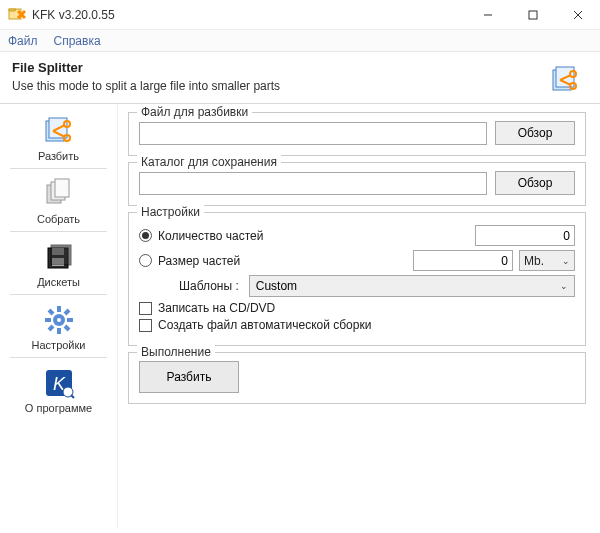 The image size is (600, 533). What do you see at coordinates (59, 383) in the screenshot?
I see `about-icon: K` at bounding box center [59, 383].